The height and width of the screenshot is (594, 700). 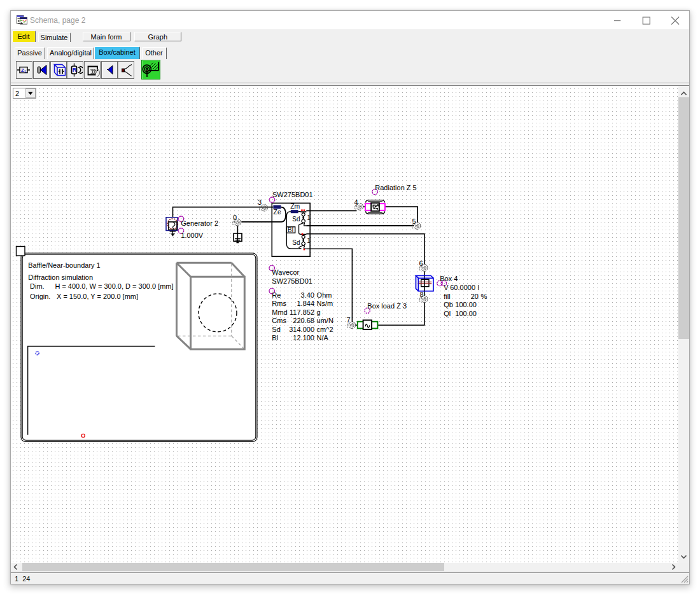 I want to click on svg-text: fill, so click(x=447, y=296).